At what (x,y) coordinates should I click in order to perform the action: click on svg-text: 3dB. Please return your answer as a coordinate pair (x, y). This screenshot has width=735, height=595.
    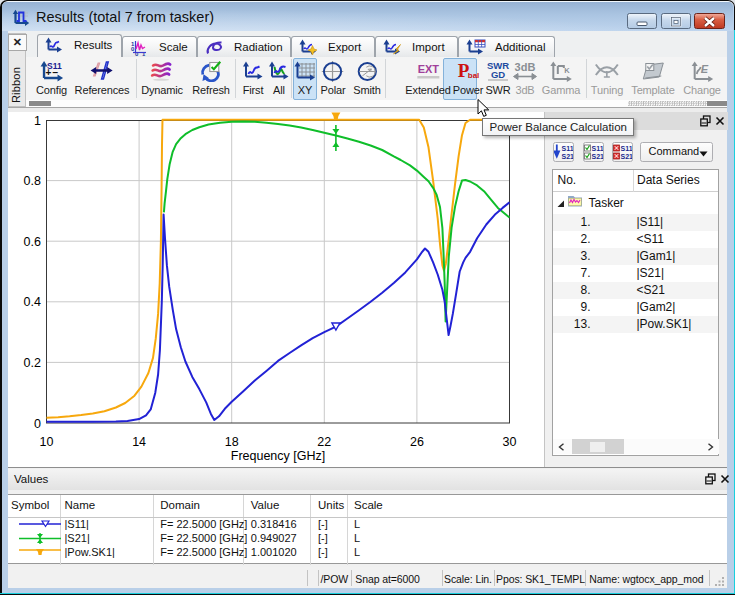
    Looking at the image, I should click on (526, 67).